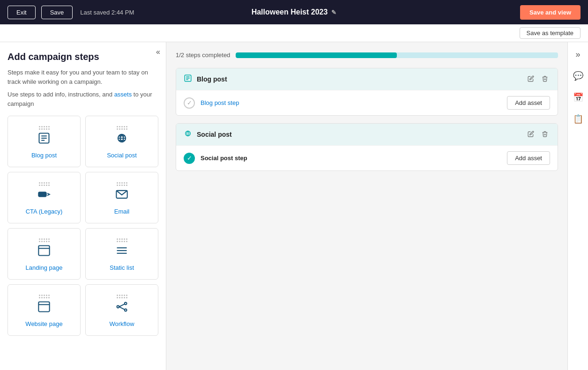 This screenshot has width=588, height=370. I want to click on delete-step-button-social-post-step, so click(545, 135).